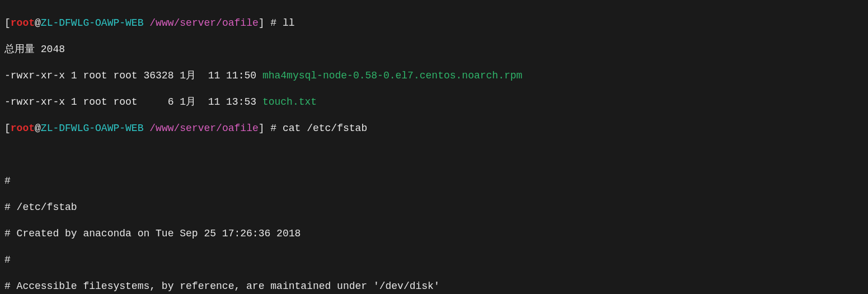 The width and height of the screenshot is (868, 294). Describe the element at coordinates (434, 155) in the screenshot. I see `blank-line` at that location.